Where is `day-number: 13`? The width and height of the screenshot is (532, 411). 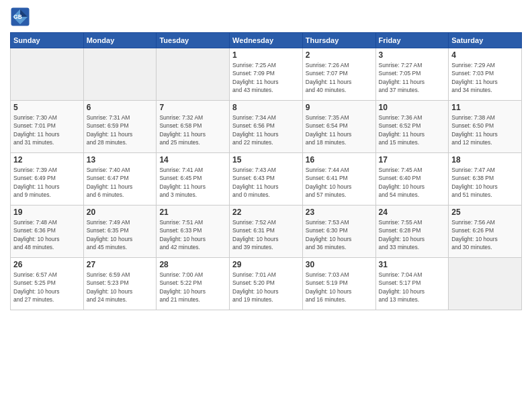 day-number: 13 is located at coordinates (120, 160).